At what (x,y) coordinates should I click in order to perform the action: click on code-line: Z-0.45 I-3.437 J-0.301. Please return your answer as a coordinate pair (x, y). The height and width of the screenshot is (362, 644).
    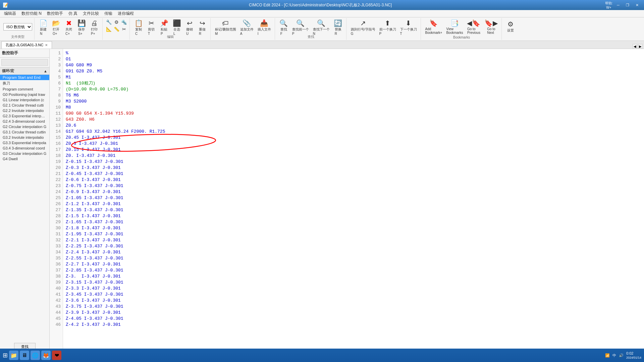
    Looking at the image, I should click on (354, 174).